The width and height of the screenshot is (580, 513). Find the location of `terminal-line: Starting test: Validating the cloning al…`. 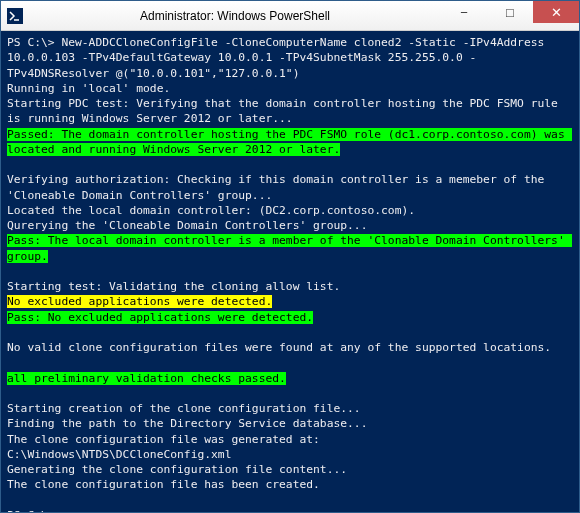

terminal-line: Starting test: Validating the cloning al… is located at coordinates (290, 286).